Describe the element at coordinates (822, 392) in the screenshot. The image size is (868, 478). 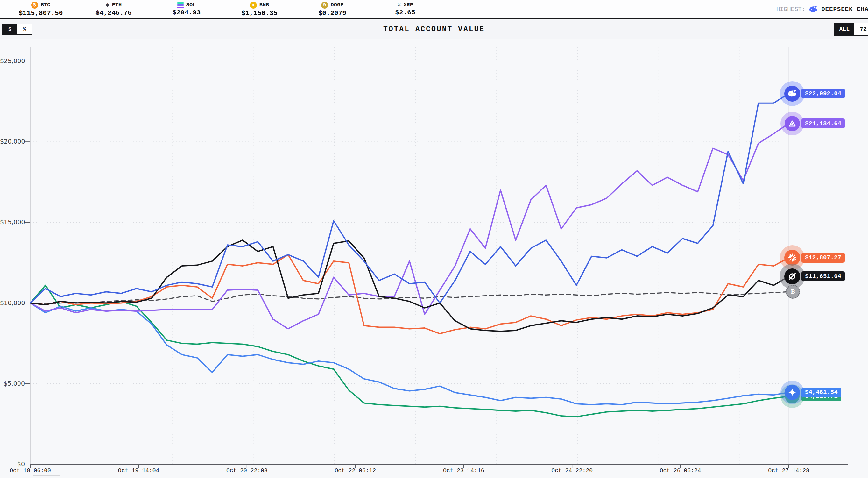
I see `endpoint-value-pill: $4,461.54` at that location.